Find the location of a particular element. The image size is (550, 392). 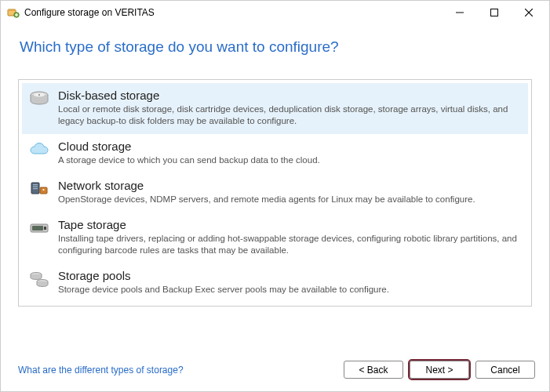

cloud-icon is located at coordinates (39, 150).